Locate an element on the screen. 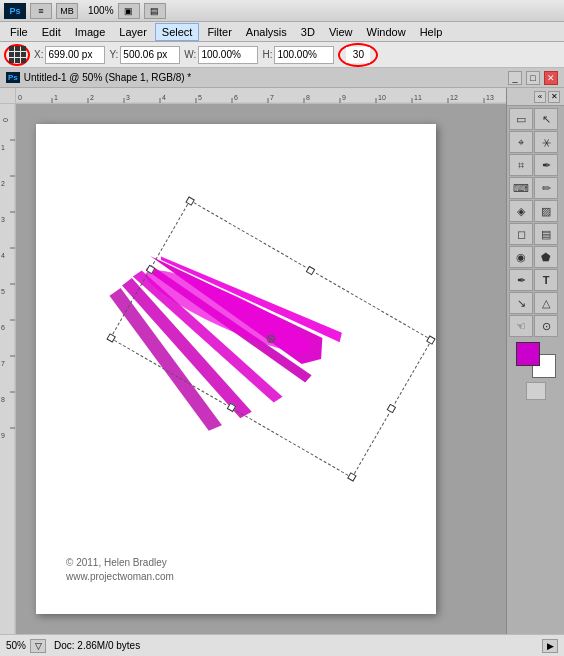 This screenshot has height=656, width=564. menu-btn: ≡ is located at coordinates (41, 11).